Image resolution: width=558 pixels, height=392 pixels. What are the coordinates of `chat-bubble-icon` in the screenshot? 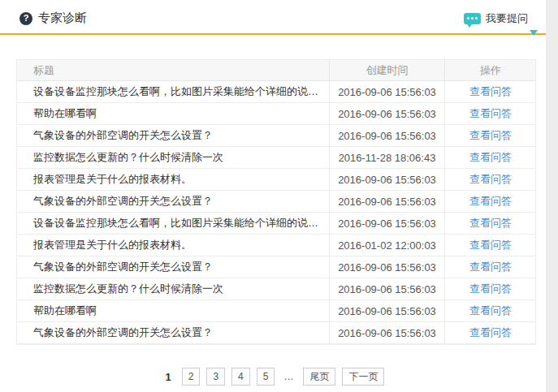 It's located at (473, 19).